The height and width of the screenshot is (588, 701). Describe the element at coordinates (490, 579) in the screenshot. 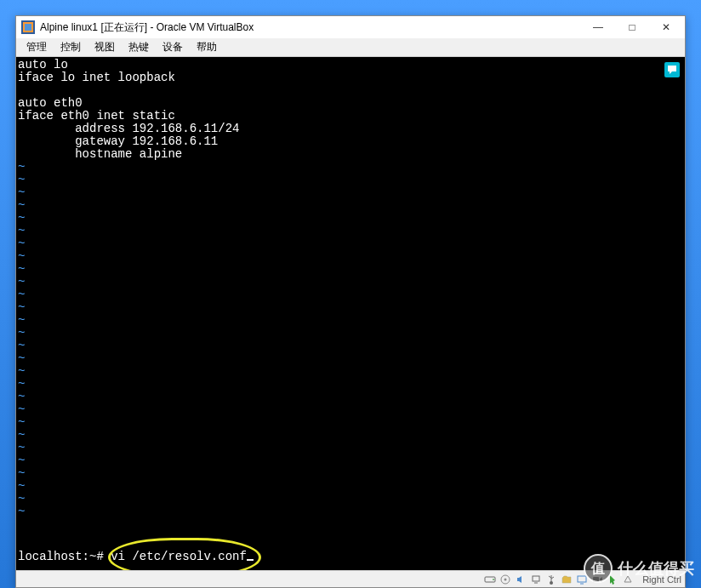

I see `status-hdd-icon` at that location.